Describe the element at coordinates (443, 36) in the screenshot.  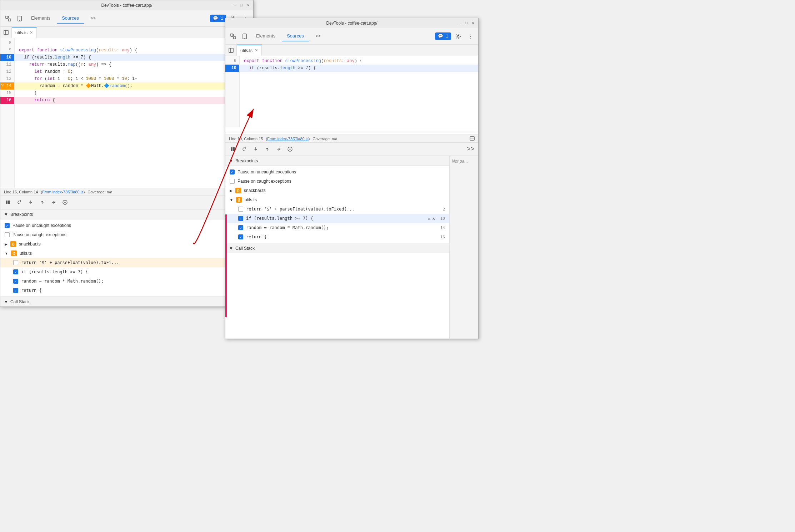
I see `notification-badge-2: 💬 1` at that location.